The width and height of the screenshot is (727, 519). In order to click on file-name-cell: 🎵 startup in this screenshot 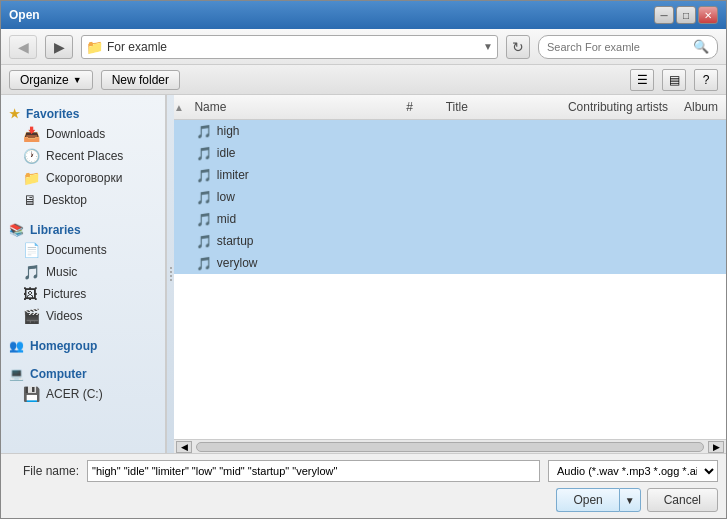, I will do `click(305, 242)`.